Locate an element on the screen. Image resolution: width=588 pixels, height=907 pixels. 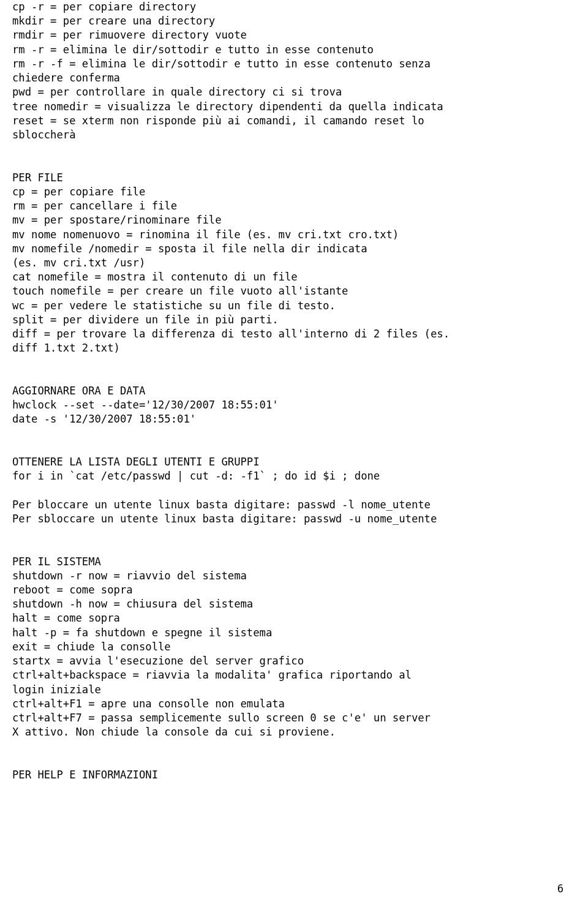
system-line-5: exit = chiude la consolle is located at coordinates (92, 647).